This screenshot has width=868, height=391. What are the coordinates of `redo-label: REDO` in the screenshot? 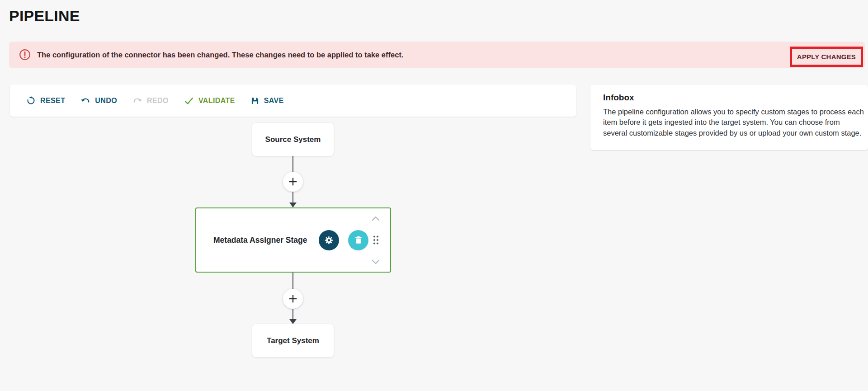 It's located at (158, 101).